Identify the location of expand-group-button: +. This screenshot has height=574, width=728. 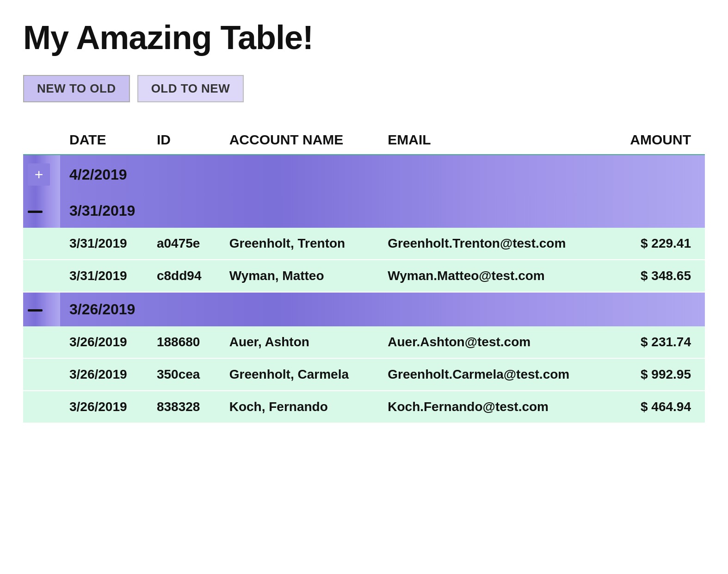
(42, 174).